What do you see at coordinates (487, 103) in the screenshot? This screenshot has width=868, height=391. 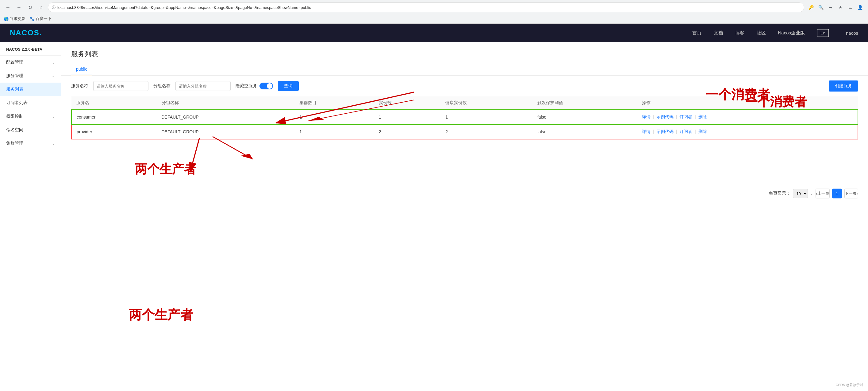 I see `col-healthy-count: 健康实例数` at bounding box center [487, 103].